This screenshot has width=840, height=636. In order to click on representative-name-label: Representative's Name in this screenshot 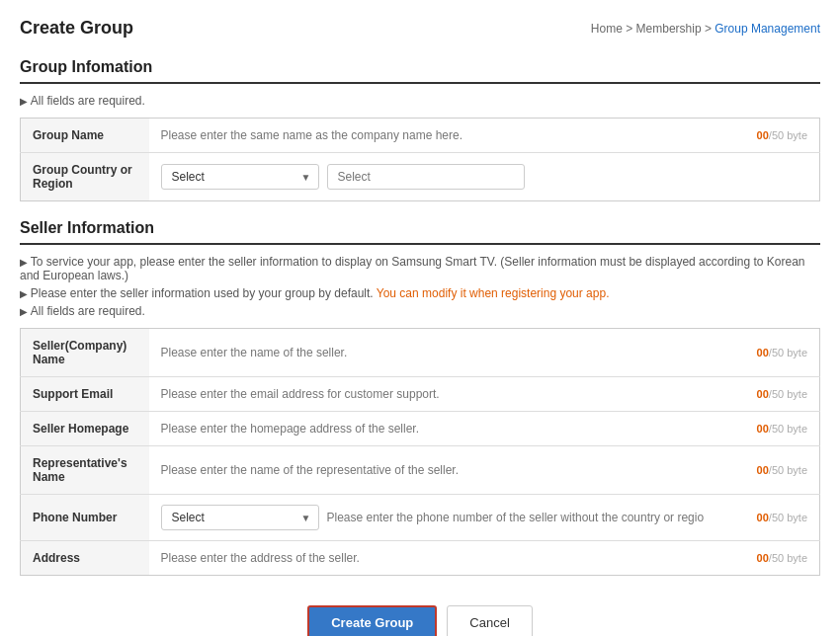, I will do `click(85, 470)`.